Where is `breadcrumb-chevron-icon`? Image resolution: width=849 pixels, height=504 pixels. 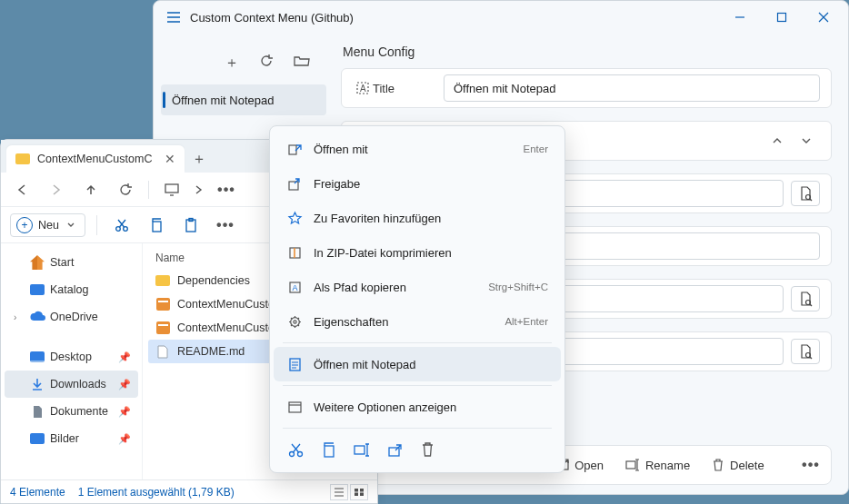 breadcrumb-chevron-icon is located at coordinates (199, 190).